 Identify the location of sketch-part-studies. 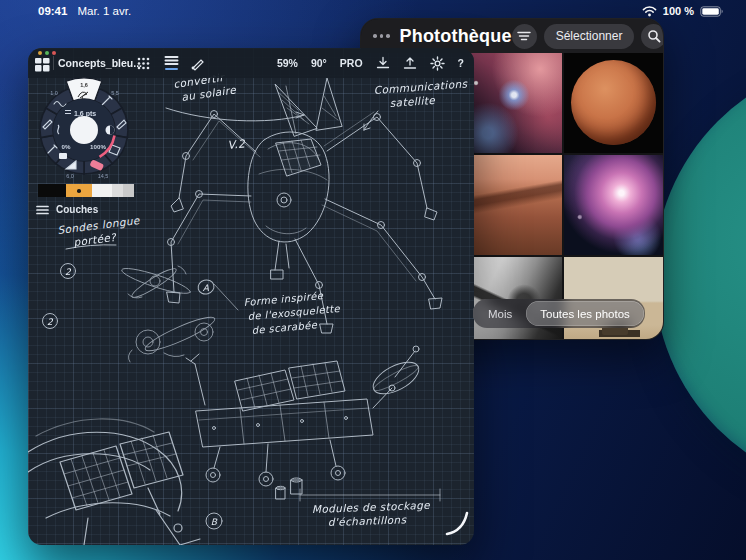
(169, 313).